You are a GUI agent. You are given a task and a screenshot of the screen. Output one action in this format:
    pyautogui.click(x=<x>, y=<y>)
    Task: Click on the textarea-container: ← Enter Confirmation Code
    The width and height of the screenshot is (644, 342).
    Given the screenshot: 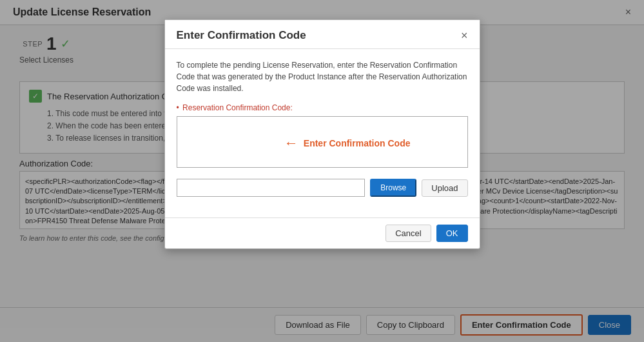 What is the action you would take?
    pyautogui.click(x=322, y=143)
    